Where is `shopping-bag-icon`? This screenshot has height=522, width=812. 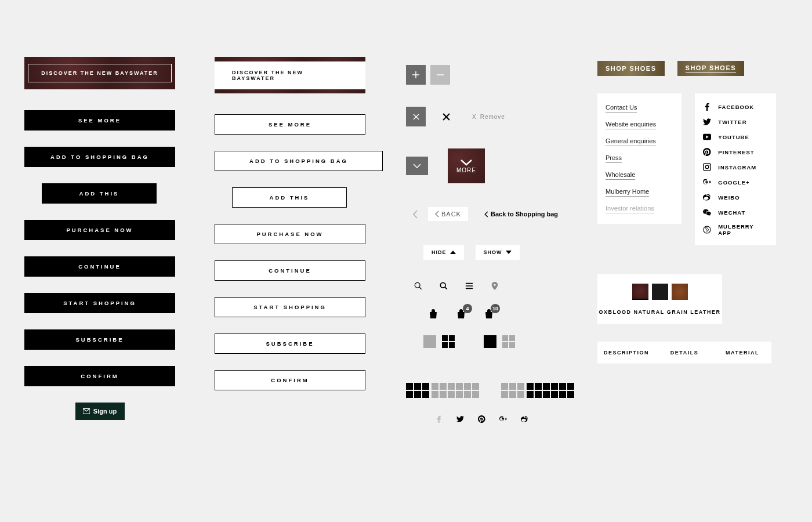
shopping-bag-icon is located at coordinates (433, 314).